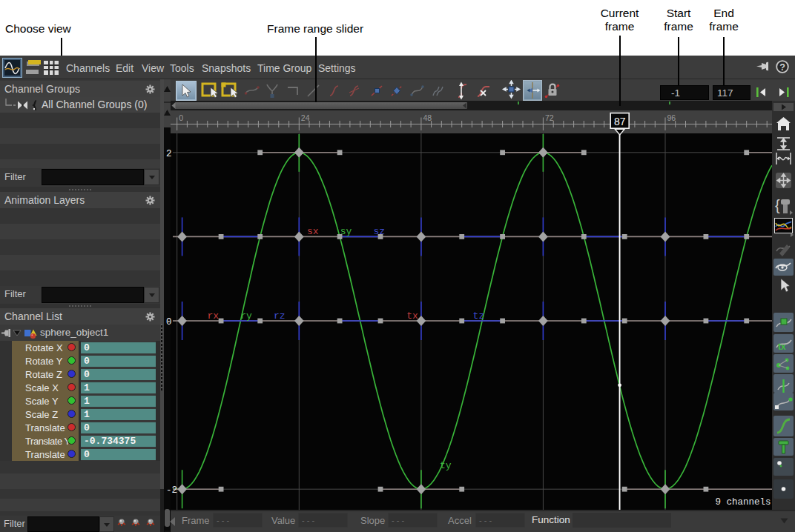 This screenshot has height=532, width=795. I want to click on svg-text: tz, so click(479, 316).